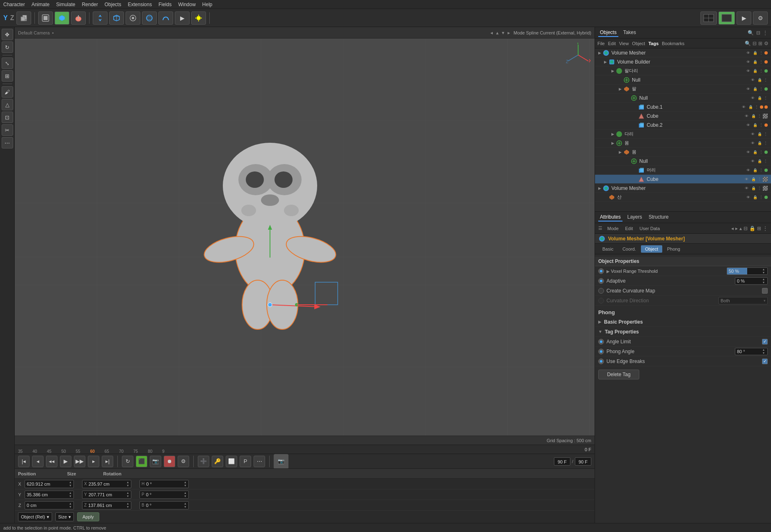  I want to click on list-item: ▶ Cube.2 👁 🔒 ⋮, so click(683, 125).